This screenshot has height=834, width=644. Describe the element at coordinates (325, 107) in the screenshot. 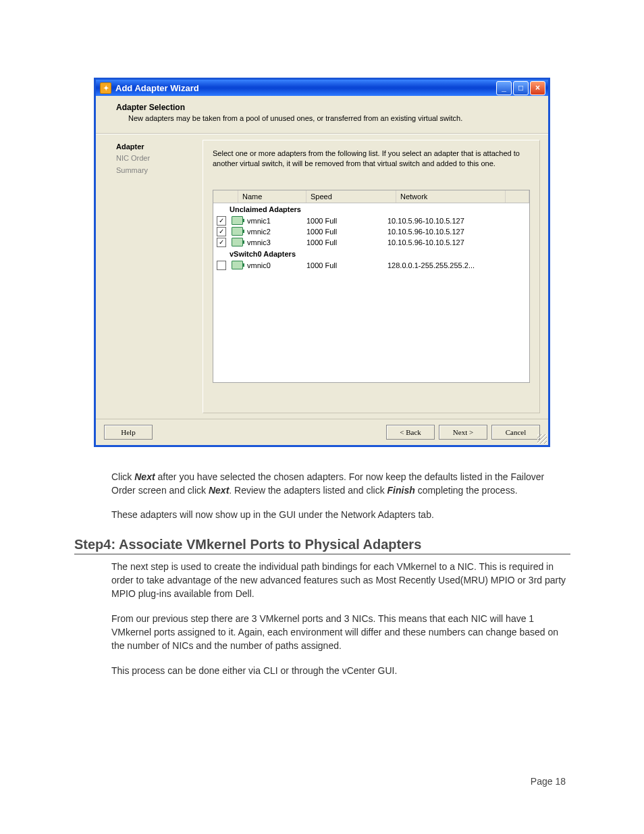

I see `header-title: Adapter Selection` at that location.